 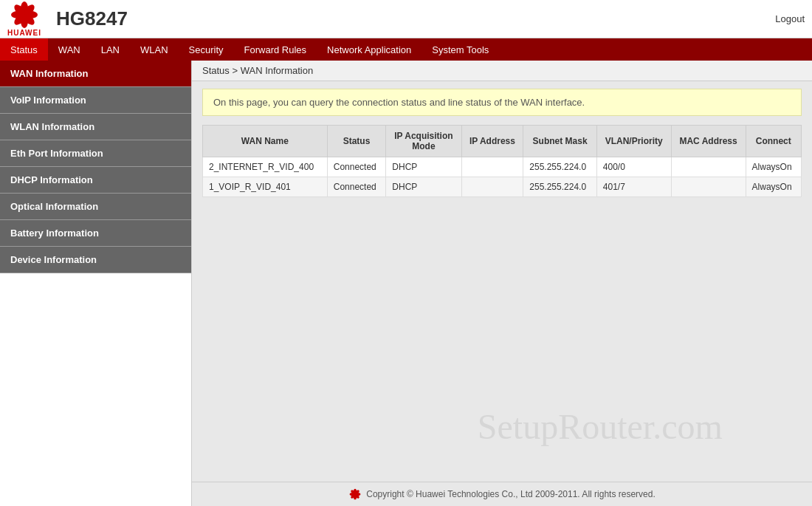 I want to click on cell-0-7: AlwaysOn, so click(x=774, y=167).